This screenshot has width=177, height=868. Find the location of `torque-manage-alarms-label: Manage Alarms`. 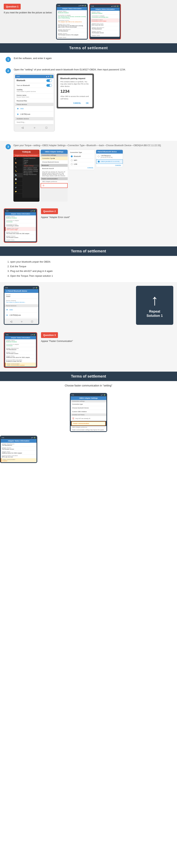

torque-manage-alarms-label: Manage Alarms is located at coordinates (31, 173).